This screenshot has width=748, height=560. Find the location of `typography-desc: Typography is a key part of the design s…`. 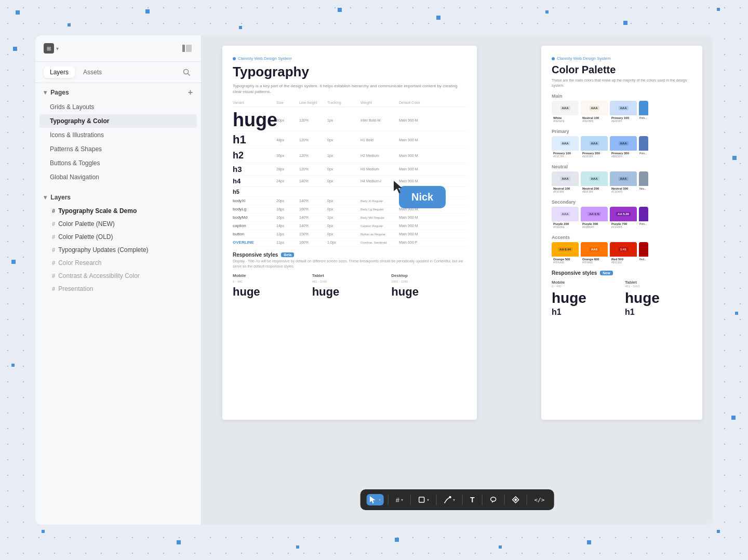

typography-desc: Typography is a key part of the design s… is located at coordinates (350, 89).